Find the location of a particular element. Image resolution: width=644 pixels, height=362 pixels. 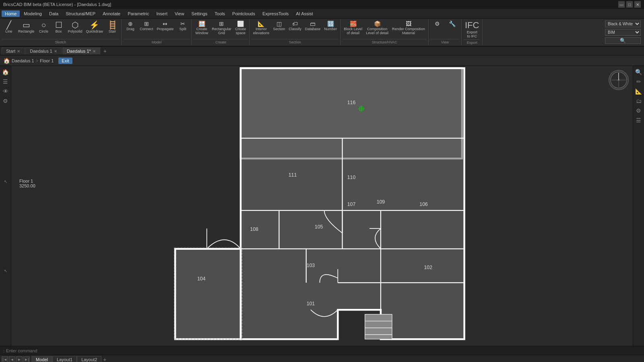

layout-tab-layout1: Layout1 is located at coordinates (64, 359).